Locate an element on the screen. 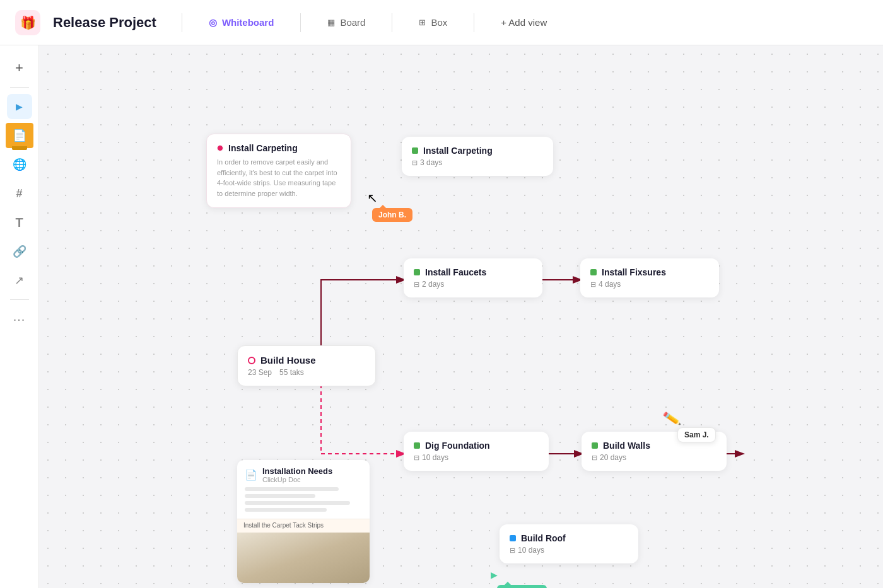 This screenshot has height=588, width=883. play-icon: ▶ is located at coordinates (19, 107).